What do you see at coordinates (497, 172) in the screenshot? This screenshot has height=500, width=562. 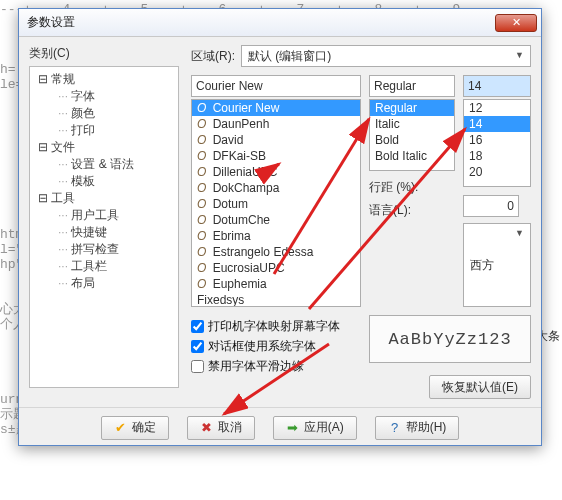 I see `size-option: 20` at bounding box center [497, 172].